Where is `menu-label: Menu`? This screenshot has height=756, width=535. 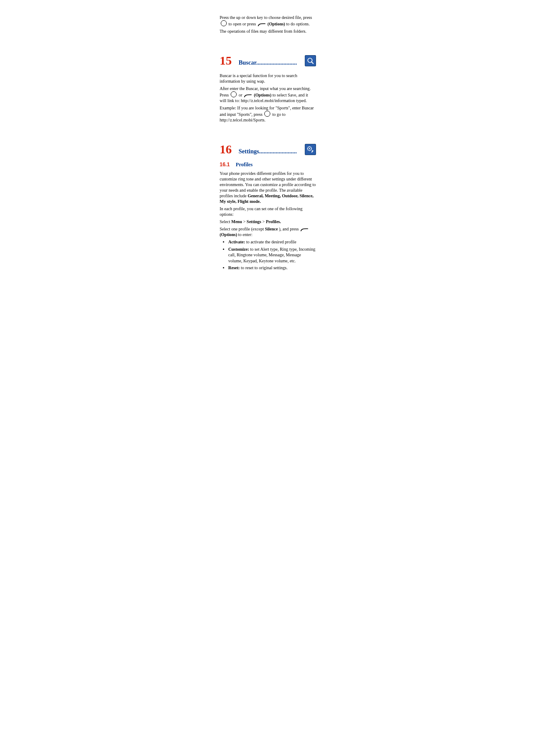 menu-label: Menu is located at coordinates (236, 221).